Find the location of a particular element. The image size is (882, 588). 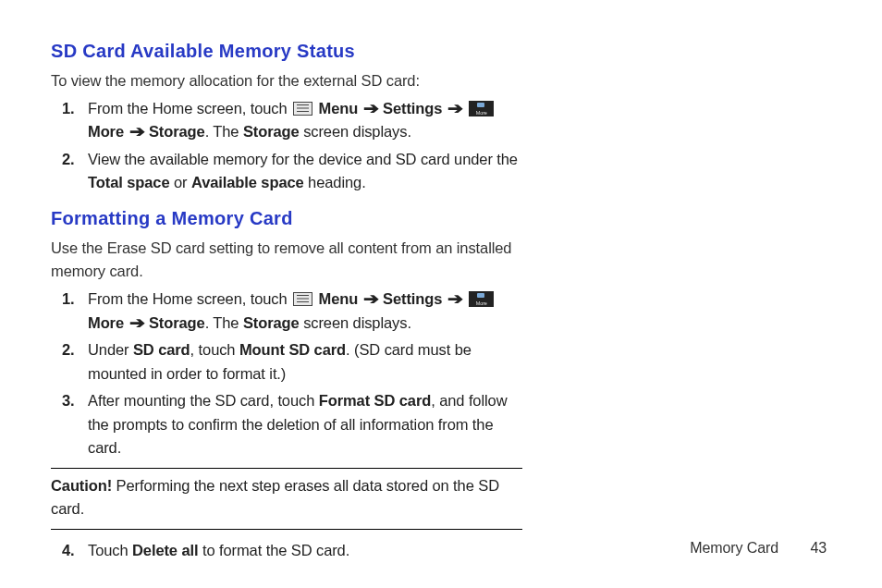

sd-card-label: SD card is located at coordinates (162, 349).